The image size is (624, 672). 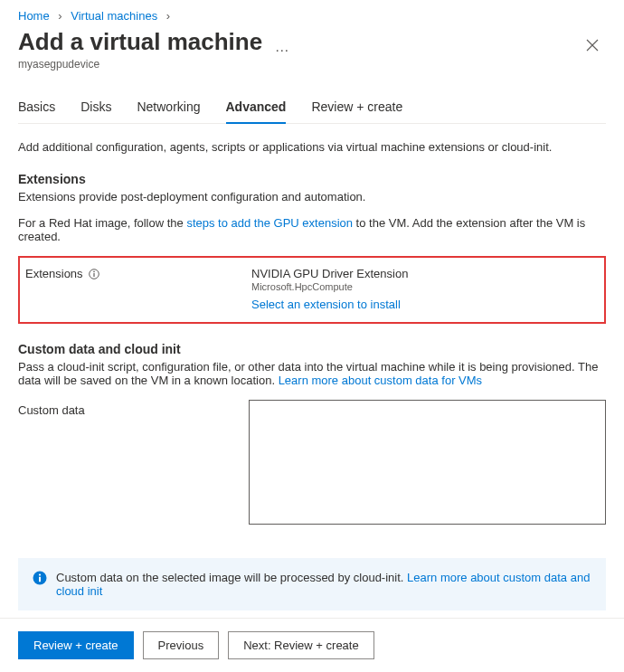 What do you see at coordinates (34, 16) in the screenshot?
I see `breadcrumb-home: Home` at bounding box center [34, 16].